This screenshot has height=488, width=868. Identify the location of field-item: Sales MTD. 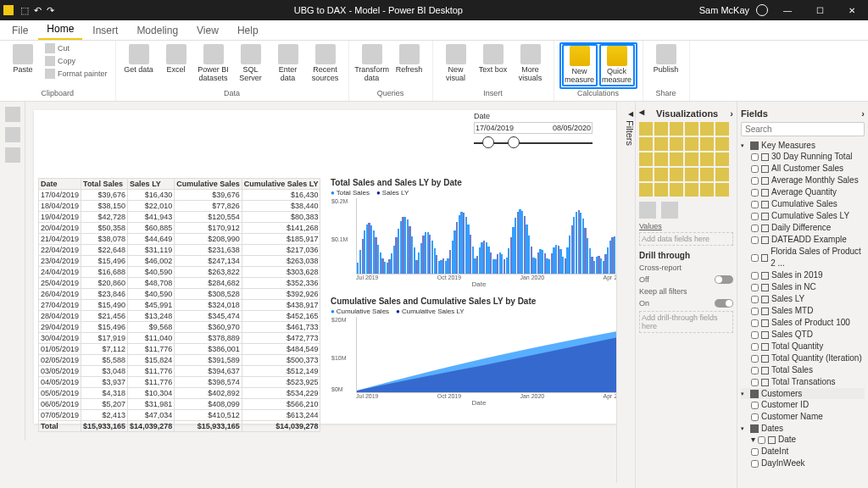
(803, 311).